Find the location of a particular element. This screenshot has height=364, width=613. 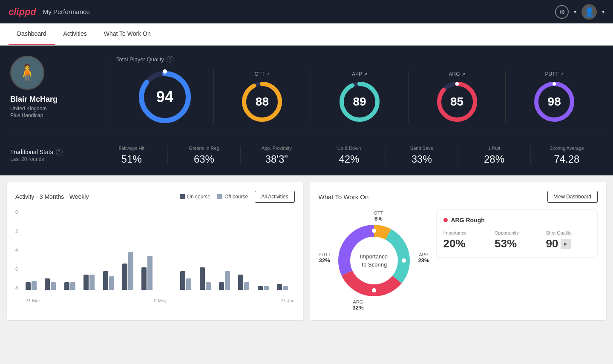

stat-scoring-label: Scoring Average is located at coordinates (567, 148).